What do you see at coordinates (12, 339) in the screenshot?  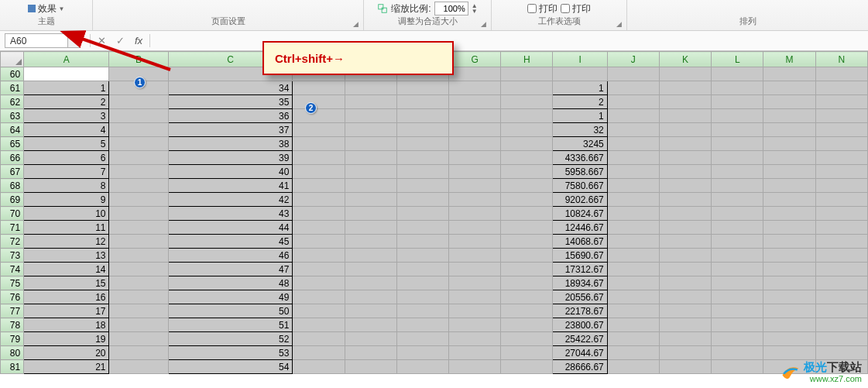 I see `row-header: 79` at bounding box center [12, 339].